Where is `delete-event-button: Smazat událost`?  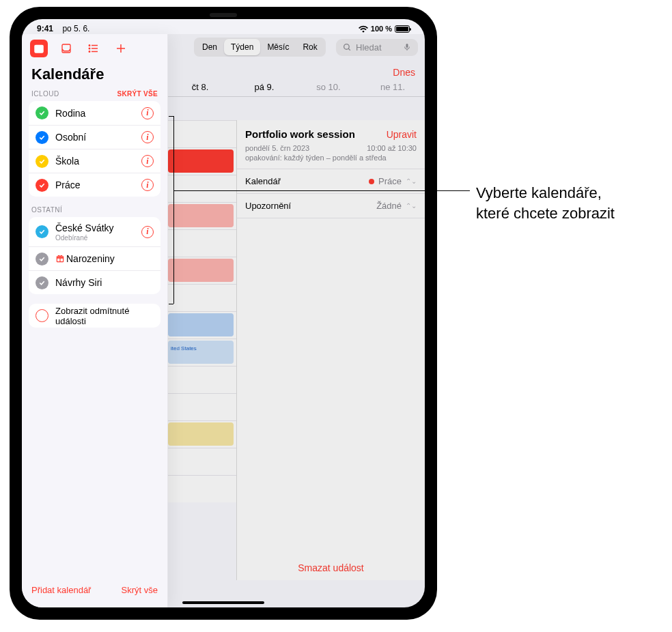 delete-event-button: Smazat událost is located at coordinates (331, 568).